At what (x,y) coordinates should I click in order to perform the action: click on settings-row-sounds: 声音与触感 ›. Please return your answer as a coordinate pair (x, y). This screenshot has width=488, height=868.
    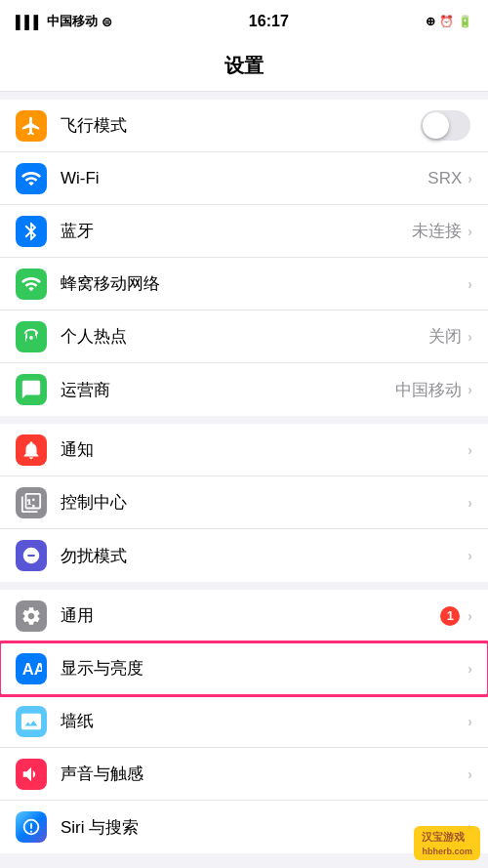
    Looking at the image, I should click on (244, 774).